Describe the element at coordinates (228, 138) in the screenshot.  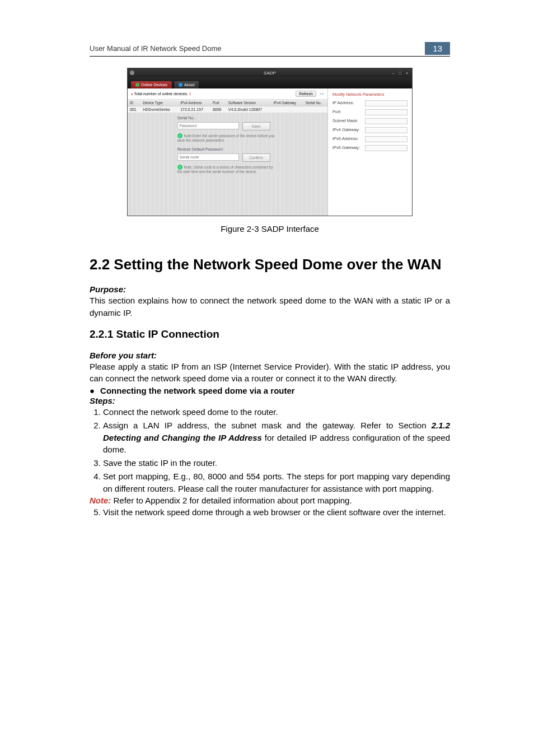
I see `admin-pwd-note: iNote:Enter the admin password of the de…` at that location.